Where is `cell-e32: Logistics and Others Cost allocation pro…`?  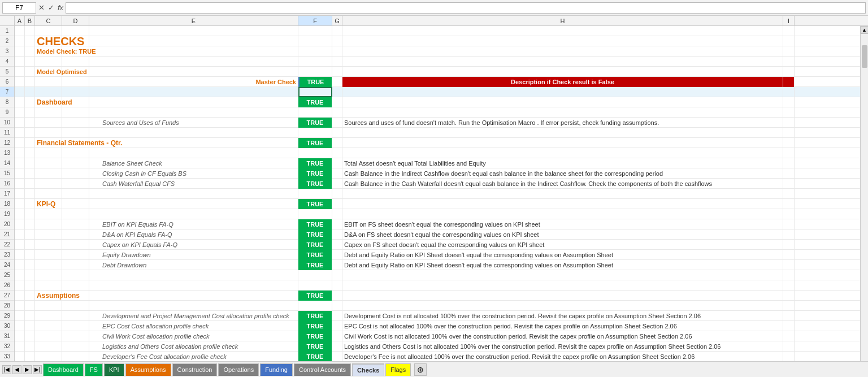
cell-e32: Logistics and Others Cost allocation pro… is located at coordinates (194, 346).